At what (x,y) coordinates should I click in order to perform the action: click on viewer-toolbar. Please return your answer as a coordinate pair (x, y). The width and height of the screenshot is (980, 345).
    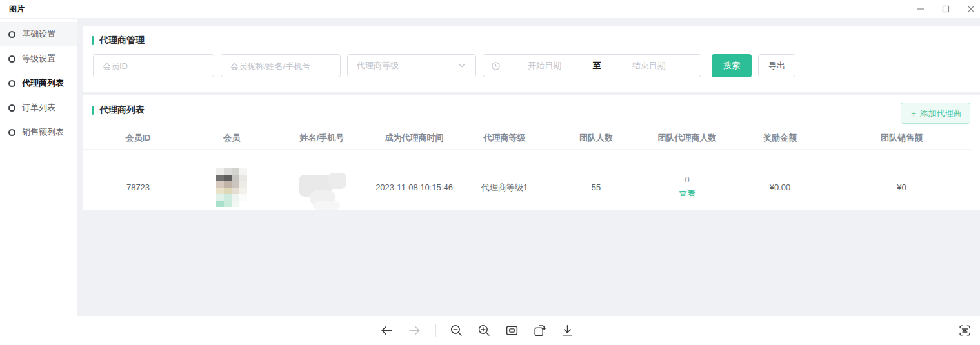
    Looking at the image, I should click on (490, 330).